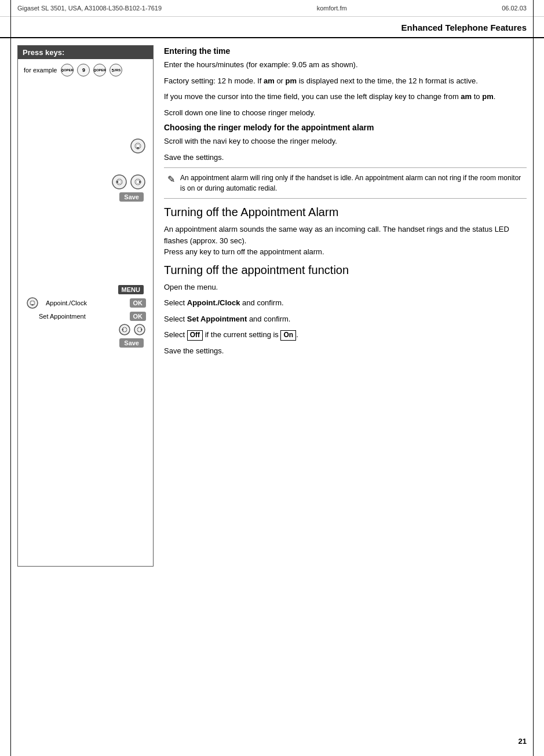 Image resolution: width=544 pixels, height=756 pixels. Describe the element at coordinates (345, 158) in the screenshot. I see `para-save-settings-1: Save the settings.` at that location.